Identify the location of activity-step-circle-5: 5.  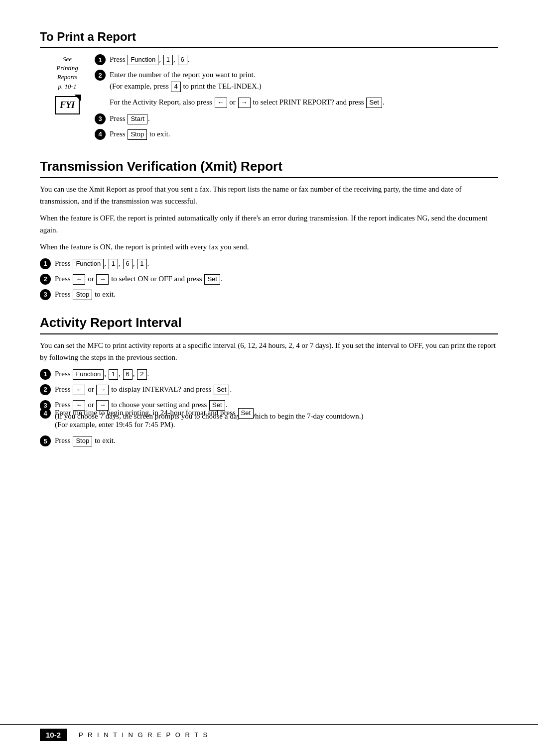
(45, 441).